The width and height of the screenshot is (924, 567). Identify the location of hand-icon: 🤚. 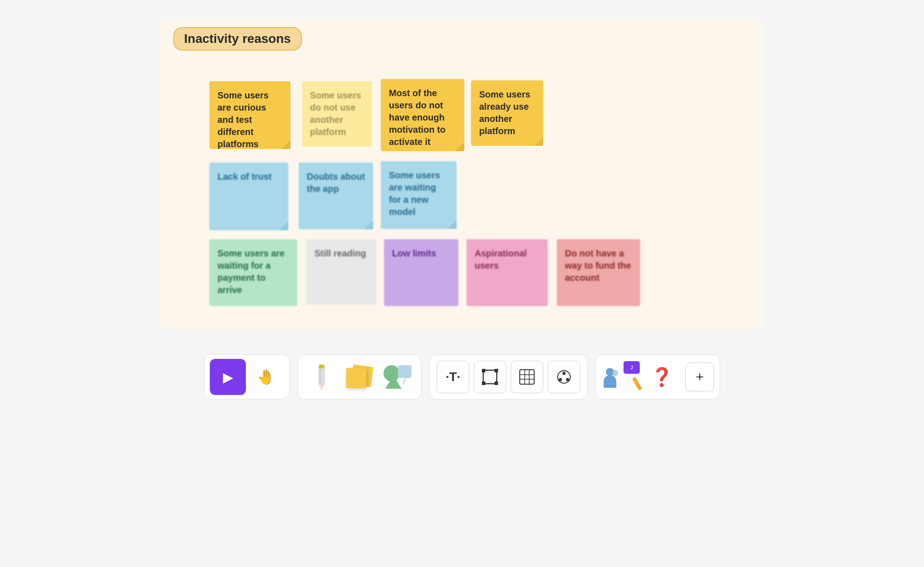
(266, 377).